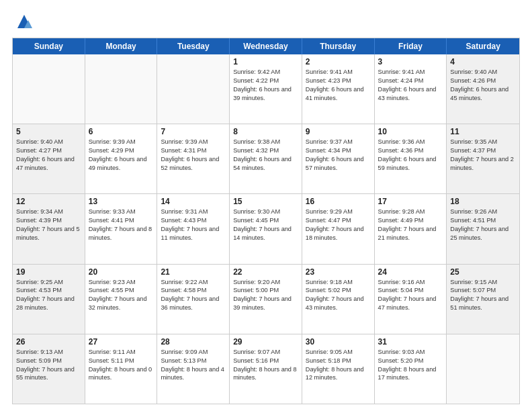 This screenshot has width=532, height=411. I want to click on day-header: Tuesday, so click(193, 46).